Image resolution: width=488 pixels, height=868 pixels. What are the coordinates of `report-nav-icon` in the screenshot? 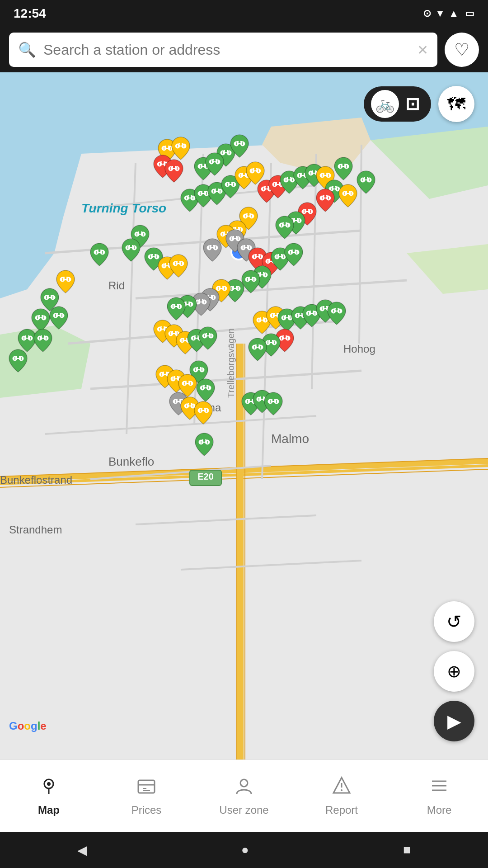 It's located at (342, 788).